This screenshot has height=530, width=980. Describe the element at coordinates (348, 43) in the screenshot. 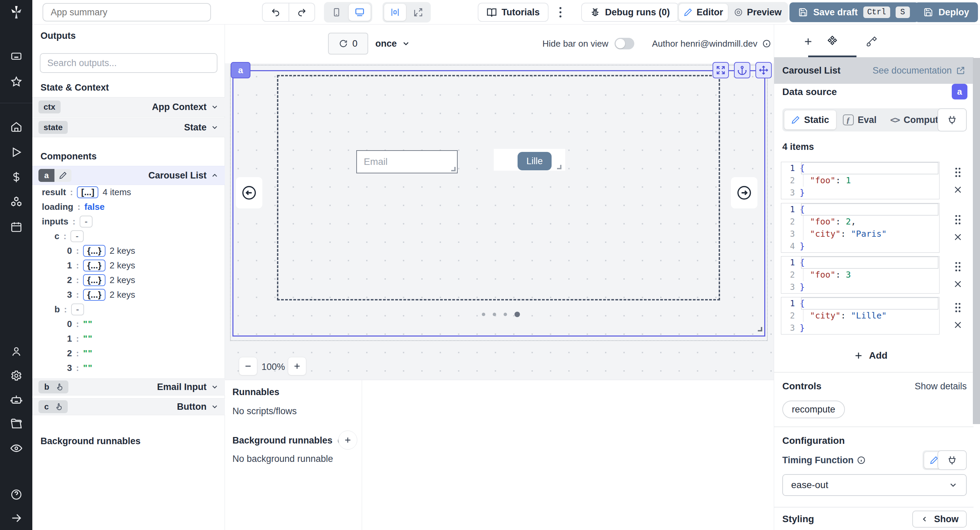

I see `refresh-count-button: 0` at that location.